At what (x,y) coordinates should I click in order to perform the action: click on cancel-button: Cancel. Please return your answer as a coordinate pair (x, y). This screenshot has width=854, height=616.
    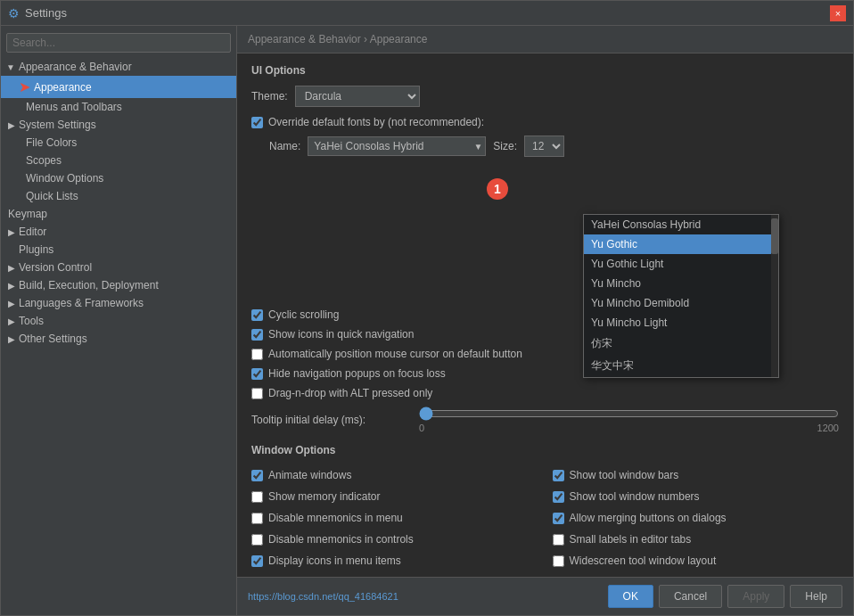
    Looking at the image, I should click on (690, 596).